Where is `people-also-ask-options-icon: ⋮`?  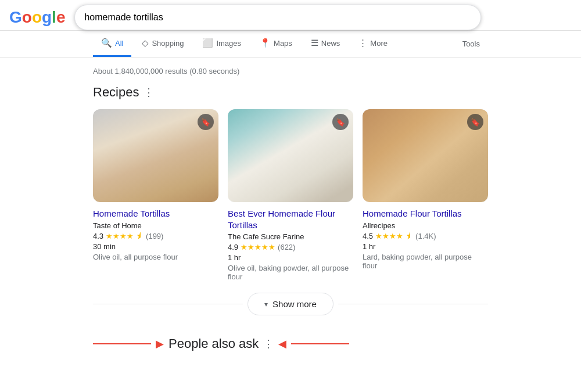
people-also-ask-options-icon: ⋮ is located at coordinates (268, 344).